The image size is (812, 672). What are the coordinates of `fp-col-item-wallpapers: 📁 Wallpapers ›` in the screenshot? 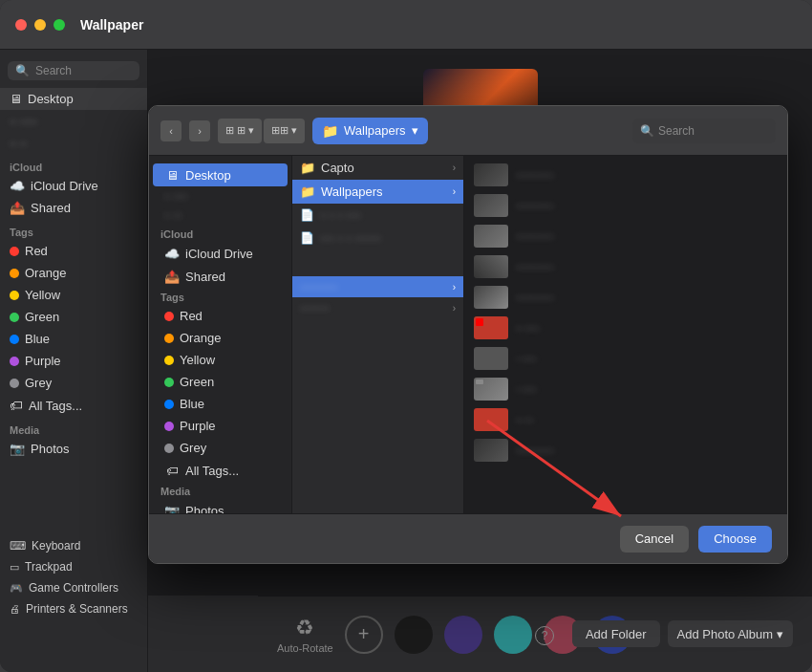 It's located at (378, 191).